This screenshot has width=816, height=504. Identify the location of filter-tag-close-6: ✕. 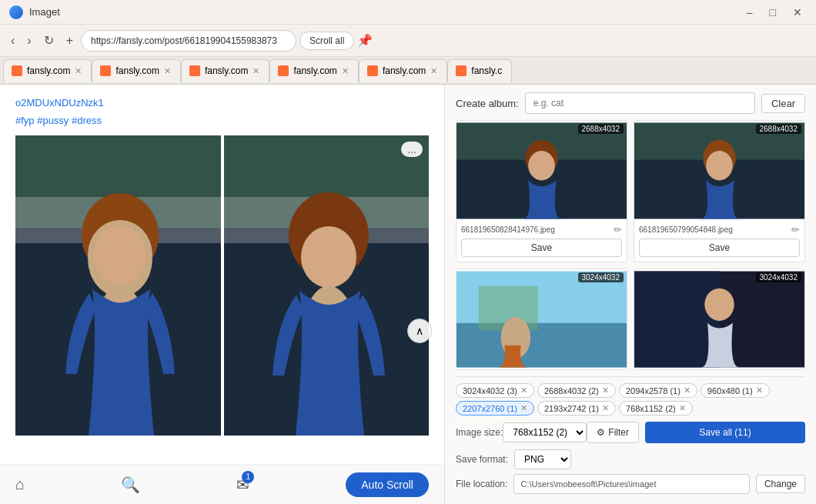
(605, 408).